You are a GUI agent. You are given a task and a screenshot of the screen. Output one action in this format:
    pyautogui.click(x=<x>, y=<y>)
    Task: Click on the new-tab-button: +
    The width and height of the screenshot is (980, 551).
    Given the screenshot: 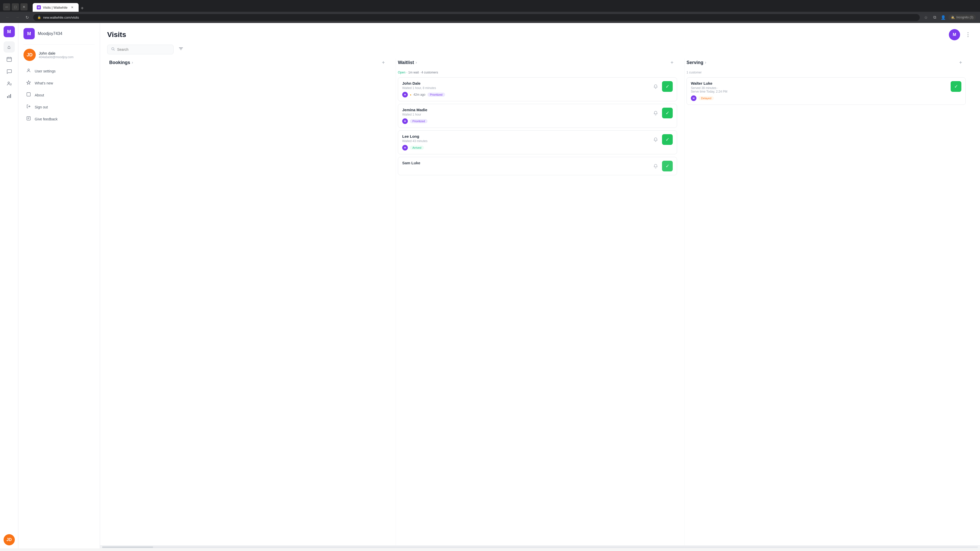 What is the action you would take?
    pyautogui.click(x=82, y=8)
    